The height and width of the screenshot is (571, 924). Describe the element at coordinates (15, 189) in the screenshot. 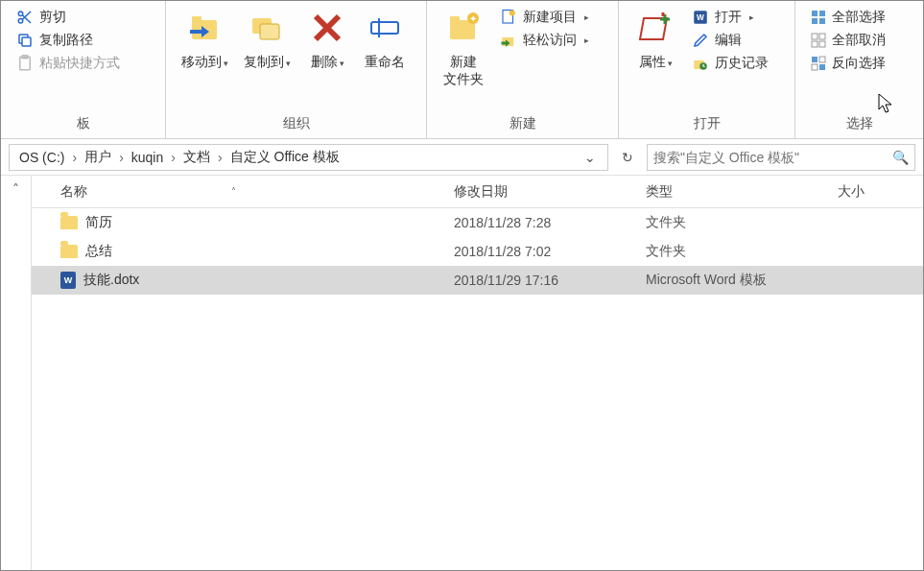

I see `chevron-up-icon: ˄` at that location.